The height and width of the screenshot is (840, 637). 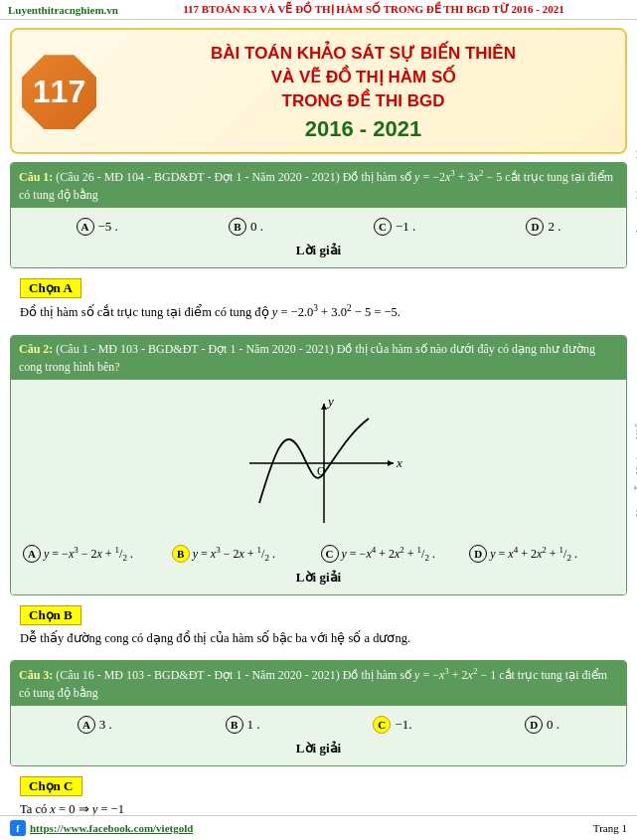 I want to click on hero-section: 117 BÀI TOÁN KHẢO SÁT SỰ BIẾN THIÊN VÀ V…, so click(x=318, y=91).